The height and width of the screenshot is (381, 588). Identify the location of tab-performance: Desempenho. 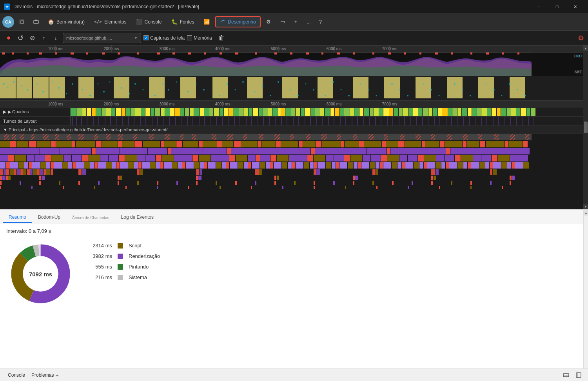
(238, 22).